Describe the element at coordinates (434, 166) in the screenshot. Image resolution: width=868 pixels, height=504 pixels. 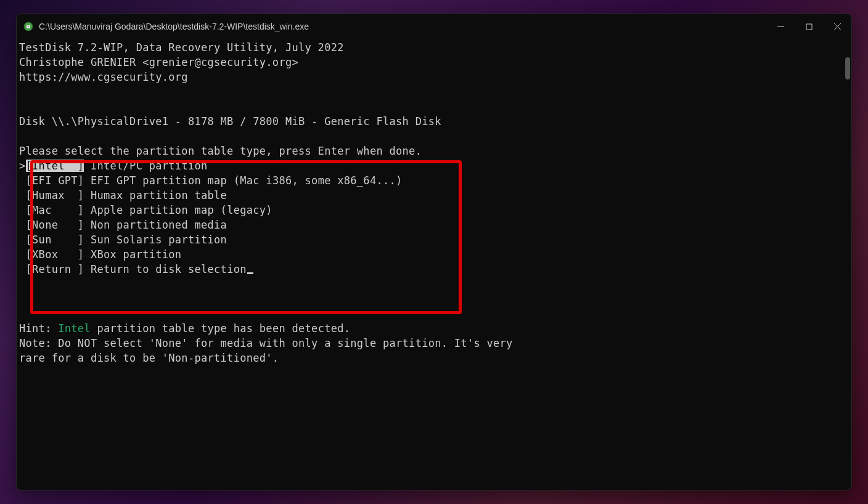
I see `menu-item-intel: >[Intel ] Intel/PC partition` at that location.